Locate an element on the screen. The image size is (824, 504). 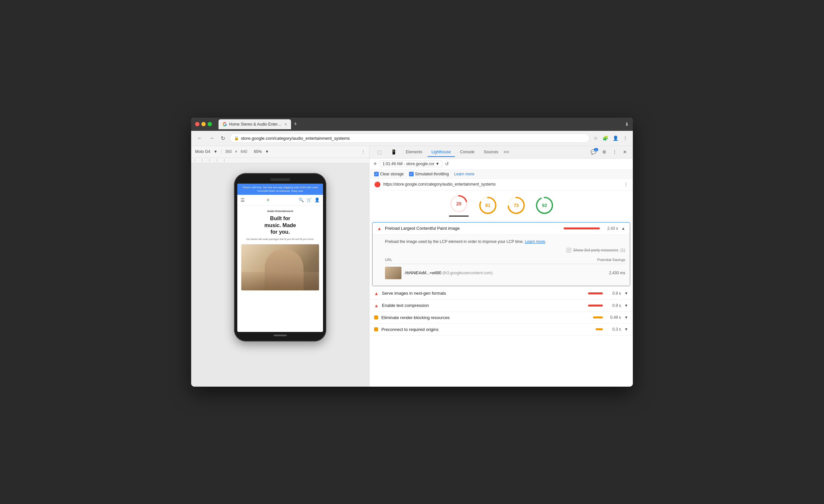
ruler-horizontal: | | | | | is located at coordinates (280, 161).